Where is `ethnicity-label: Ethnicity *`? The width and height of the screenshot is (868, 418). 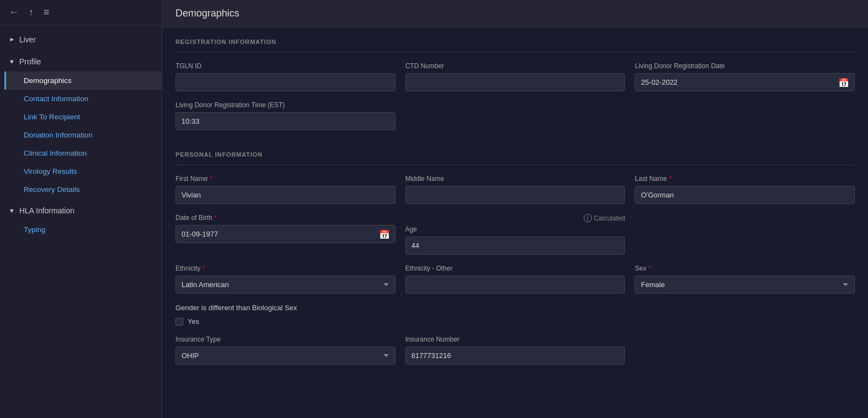 ethnicity-label: Ethnicity * is located at coordinates (285, 268).